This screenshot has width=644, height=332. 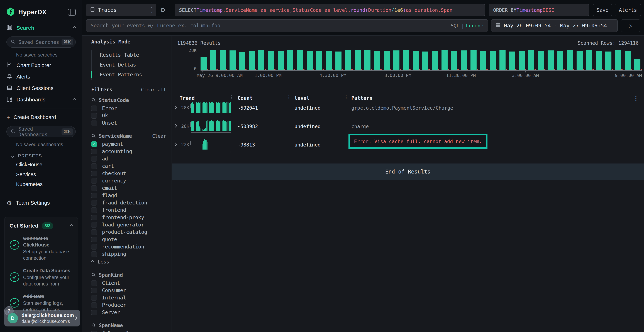 What do you see at coordinates (72, 12) in the screenshot?
I see `sidebar-collapse-icon` at bounding box center [72, 12].